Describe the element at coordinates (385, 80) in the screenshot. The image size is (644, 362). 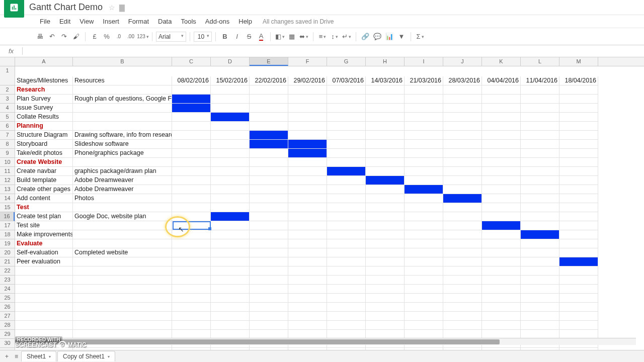
I see `cell: 14/03/2016` at that location.